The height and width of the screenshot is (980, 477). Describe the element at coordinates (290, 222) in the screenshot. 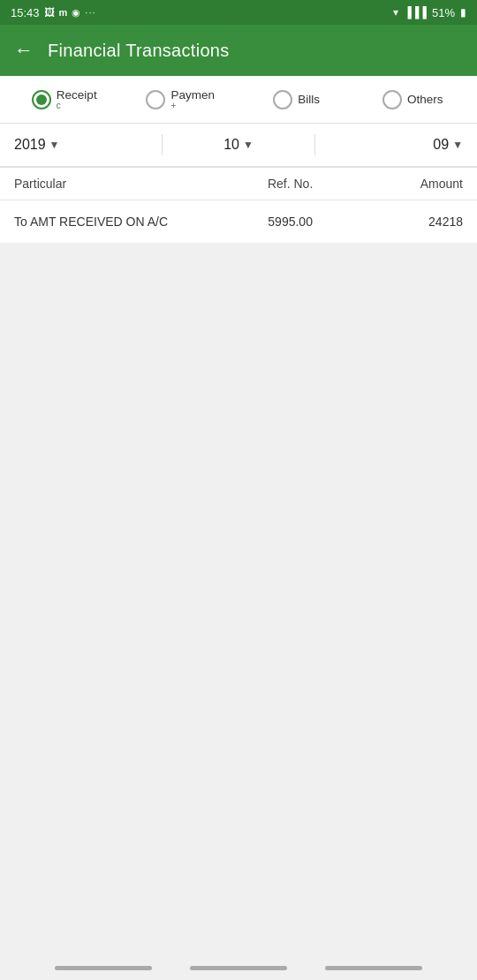

I see `row-refno: 5995.00` at that location.